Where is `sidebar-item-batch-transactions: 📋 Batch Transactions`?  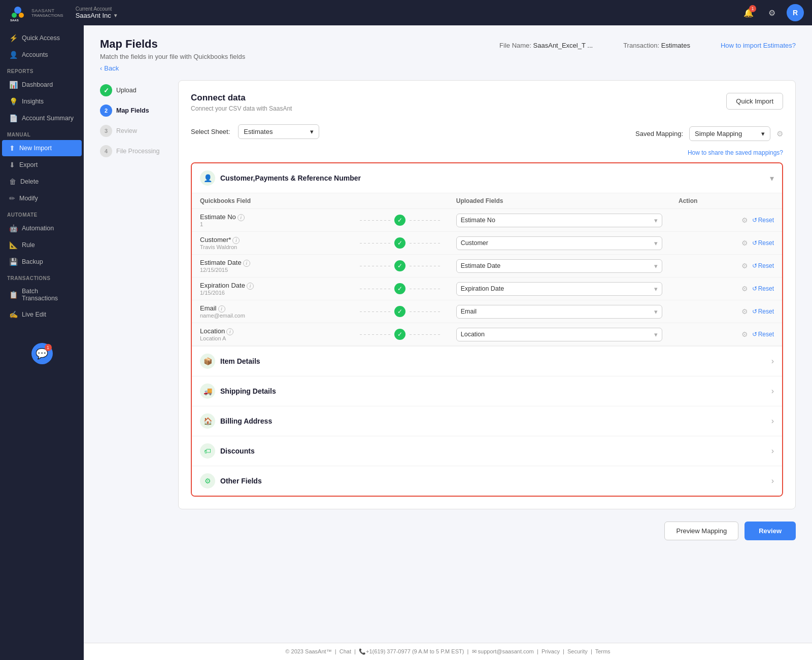 sidebar-item-batch-transactions: 📋 Batch Transactions is located at coordinates (42, 295).